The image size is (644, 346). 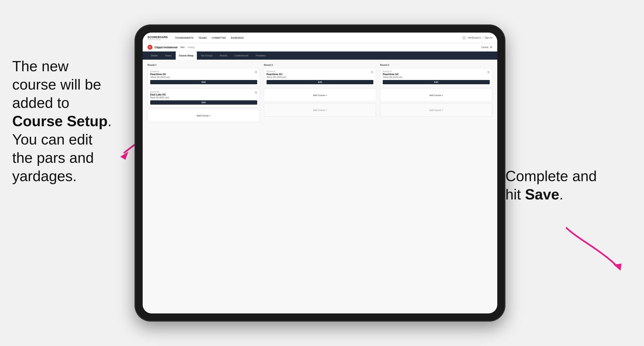 What do you see at coordinates (320, 55) in the screenshot?
I see `tab-bar: Details Teams Course Setup Tee Groups Re…` at bounding box center [320, 55].